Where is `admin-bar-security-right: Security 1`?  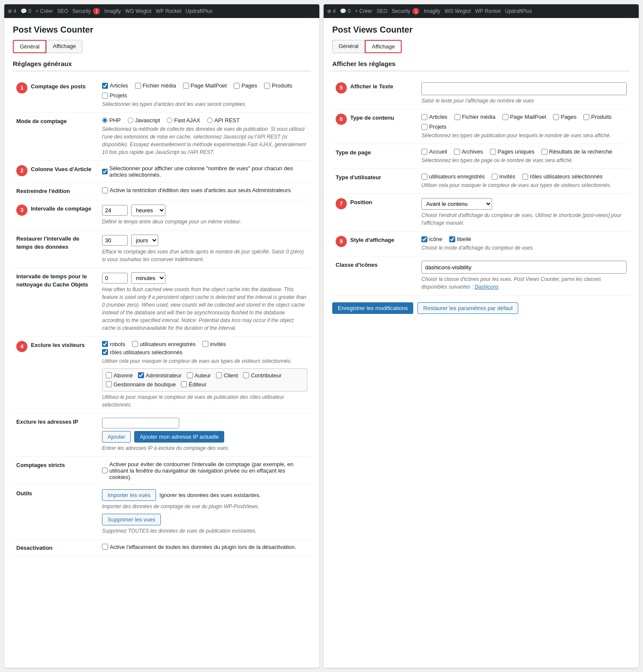 admin-bar-security-right: Security 1 is located at coordinates (406, 11).